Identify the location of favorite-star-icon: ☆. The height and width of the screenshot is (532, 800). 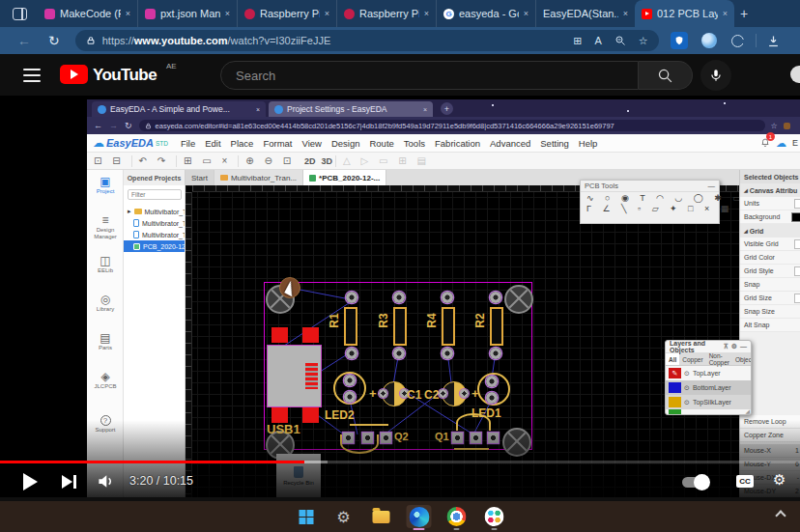
(643, 41).